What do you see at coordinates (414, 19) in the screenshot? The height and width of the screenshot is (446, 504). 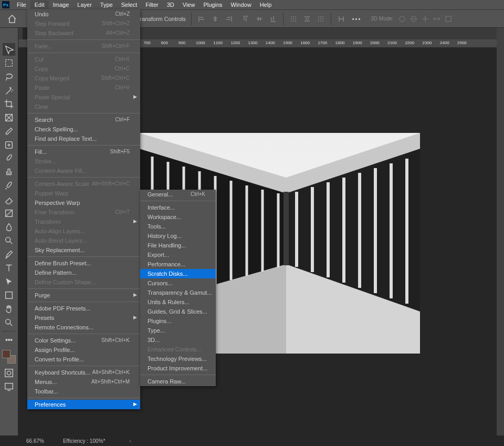 I see `roll-icon` at bounding box center [414, 19].